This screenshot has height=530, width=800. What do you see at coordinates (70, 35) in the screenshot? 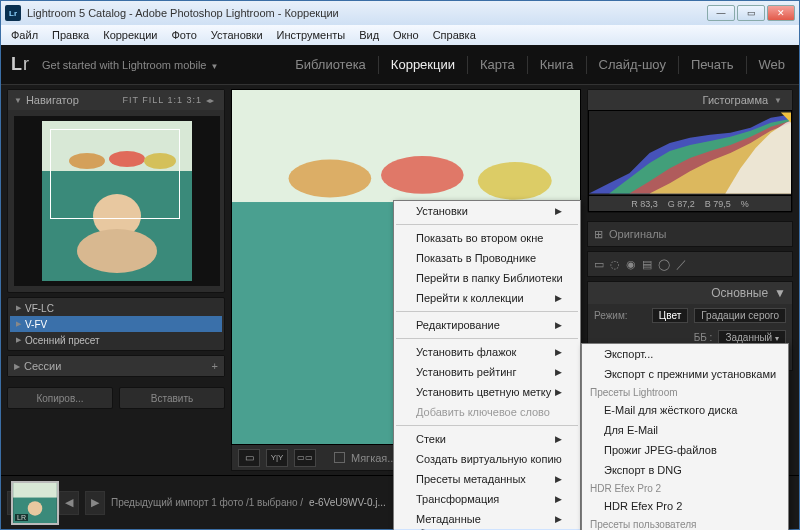
I see `menu-item: Правка` at bounding box center [70, 35].